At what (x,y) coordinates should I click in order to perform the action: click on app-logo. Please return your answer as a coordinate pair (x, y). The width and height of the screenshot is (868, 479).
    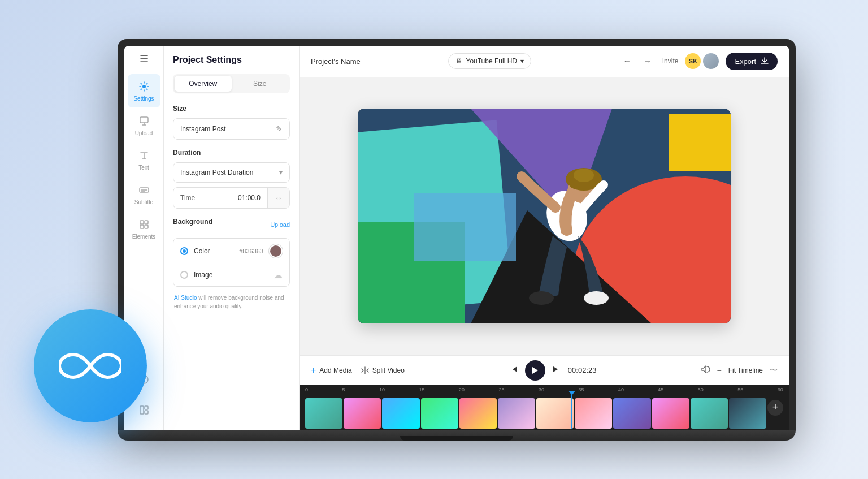
    Looking at the image, I should click on (90, 366).